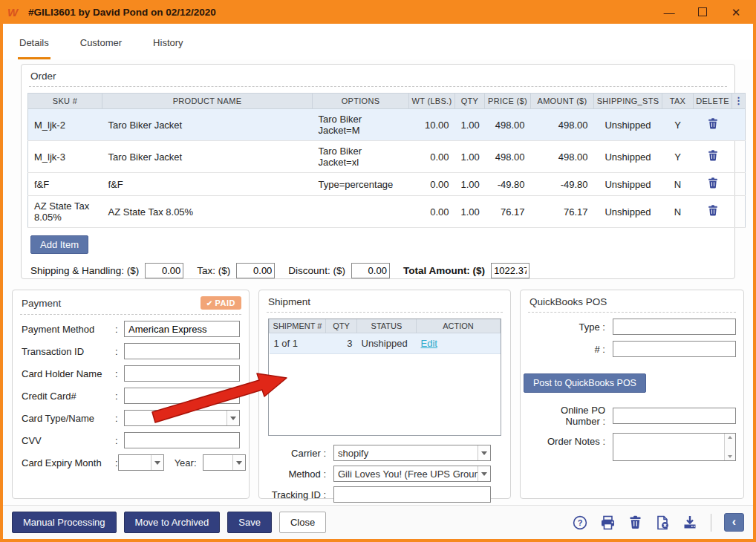 This screenshot has height=542, width=756. I want to click on payment-section: Payment ✔PAID Payment Method : Transacti…, so click(131, 394).